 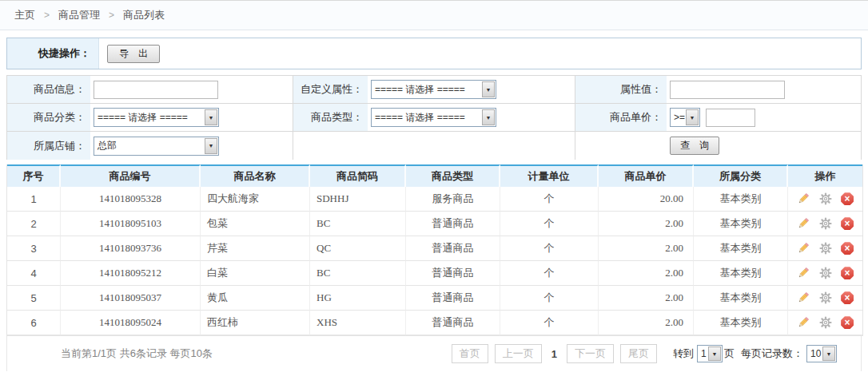 I want to click on goto-page-select-value: 1, so click(x=703, y=354).